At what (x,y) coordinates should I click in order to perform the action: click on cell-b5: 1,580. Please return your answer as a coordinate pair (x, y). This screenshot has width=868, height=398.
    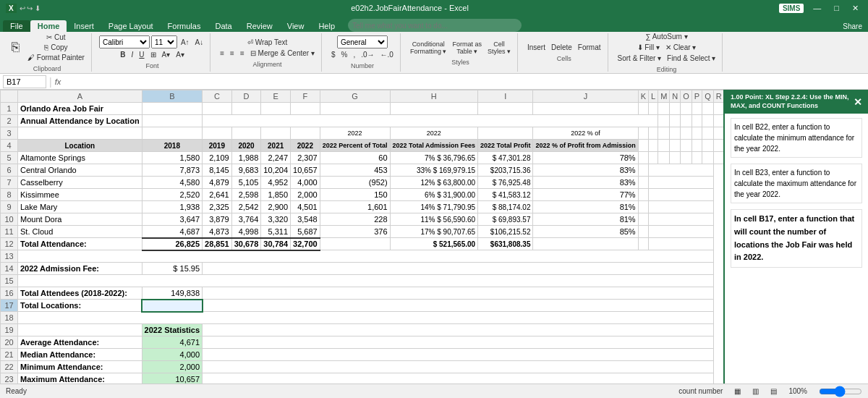
    Looking at the image, I should click on (172, 158).